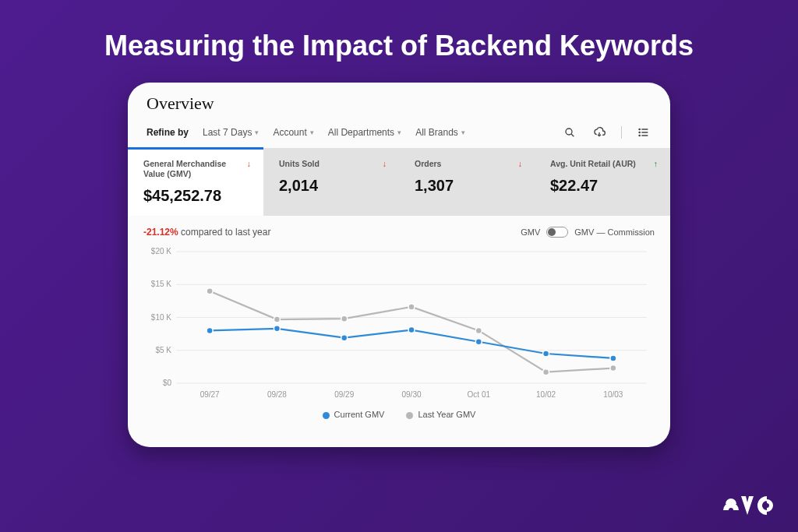  I want to click on filter-brands-label: All Brands, so click(436, 132).